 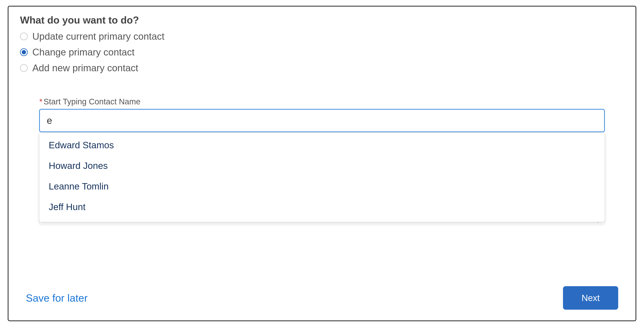 I want to click on radio-option-change: Change primary contact, so click(x=322, y=52).